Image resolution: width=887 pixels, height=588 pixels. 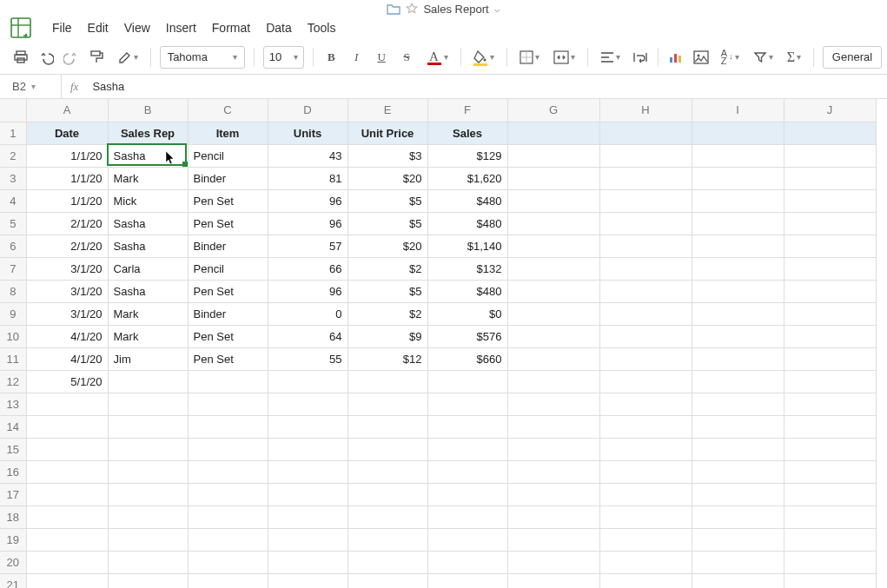 I want to click on cell-B7: Carla, so click(x=148, y=268).